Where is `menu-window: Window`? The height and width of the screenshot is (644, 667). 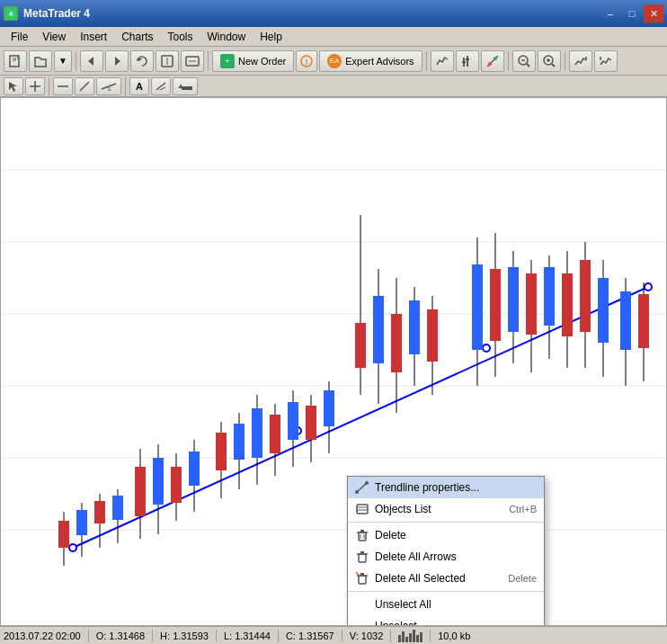
menu-window: Window is located at coordinates (227, 37).